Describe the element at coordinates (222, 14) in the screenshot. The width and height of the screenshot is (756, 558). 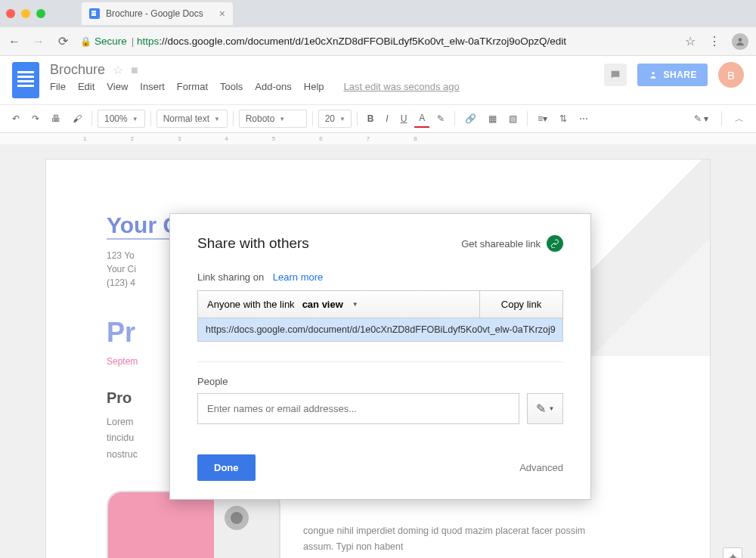
I see `tab-close-icon: ×` at that location.